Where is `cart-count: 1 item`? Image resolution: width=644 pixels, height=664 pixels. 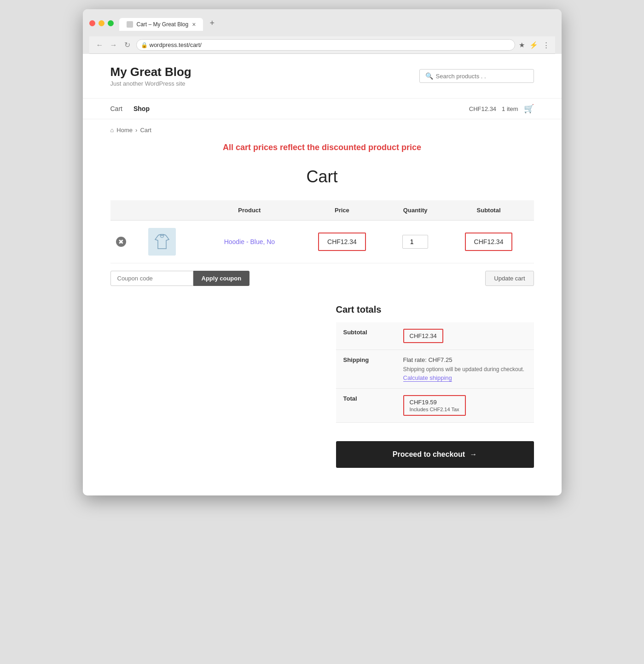 cart-count: 1 item is located at coordinates (510, 109).